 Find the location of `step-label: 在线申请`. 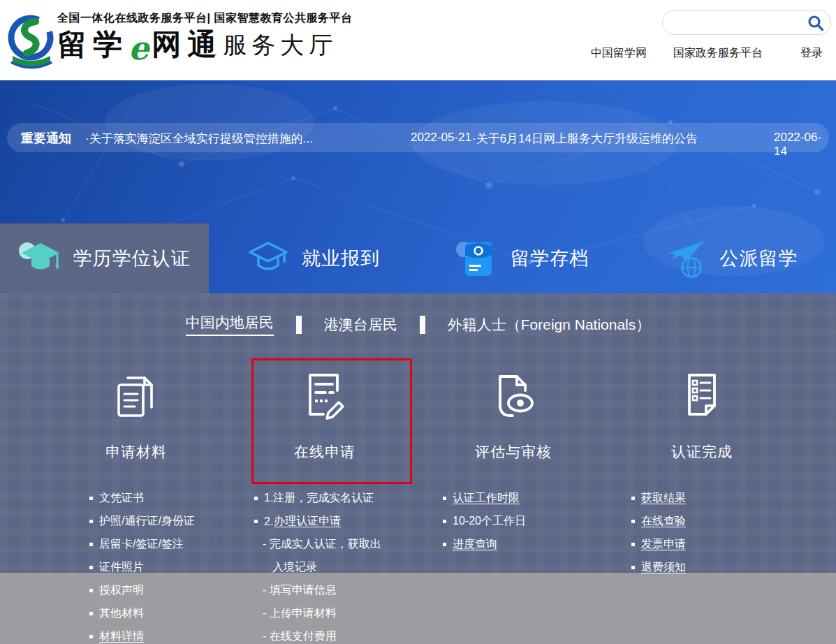

step-label: 在线申请 is located at coordinates (325, 452).